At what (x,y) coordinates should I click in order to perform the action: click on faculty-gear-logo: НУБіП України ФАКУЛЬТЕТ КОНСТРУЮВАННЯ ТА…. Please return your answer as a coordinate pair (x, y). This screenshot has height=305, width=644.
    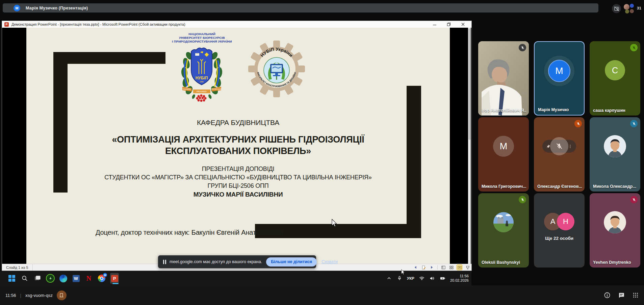
    Looking at the image, I should click on (277, 69).